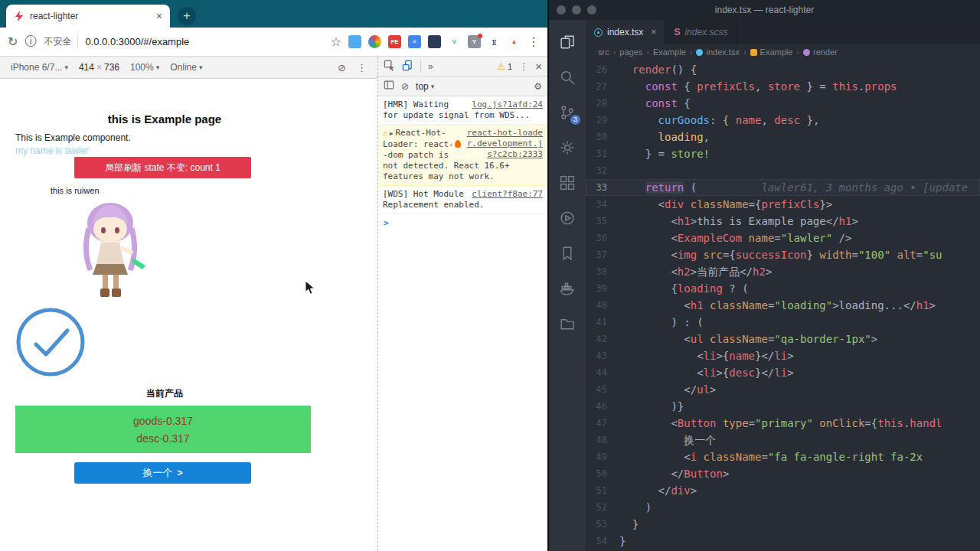 The image size is (980, 551). What do you see at coordinates (782, 305) in the screenshot?
I see `code-line-40: 40 <h1 className="loading">loading...</h…` at bounding box center [782, 305].